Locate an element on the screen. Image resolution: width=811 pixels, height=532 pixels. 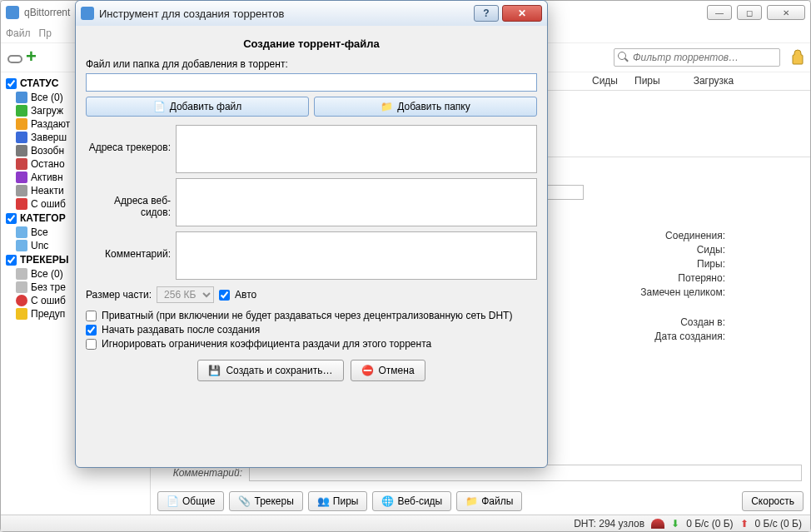
add-folder-button: 📁 Добавить папку is located at coordinates (425, 107).